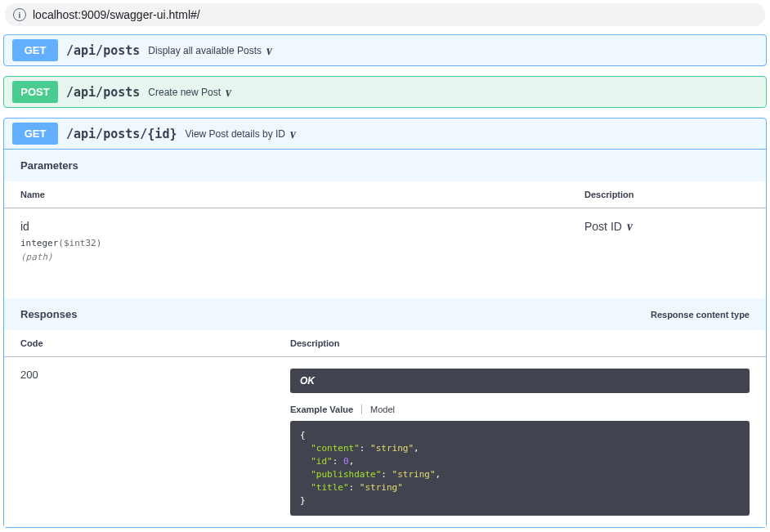 The height and width of the screenshot is (532, 770). What do you see at coordinates (286, 194) in the screenshot?
I see `col-header-name: Name` at bounding box center [286, 194].